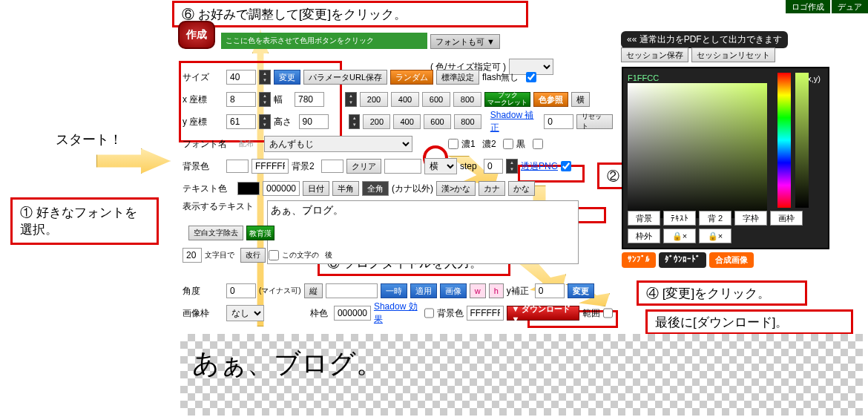 The height and width of the screenshot is (417, 868). Describe the element at coordinates (850, 7) in the screenshot. I see `topbar-dual: デュア` at that location.